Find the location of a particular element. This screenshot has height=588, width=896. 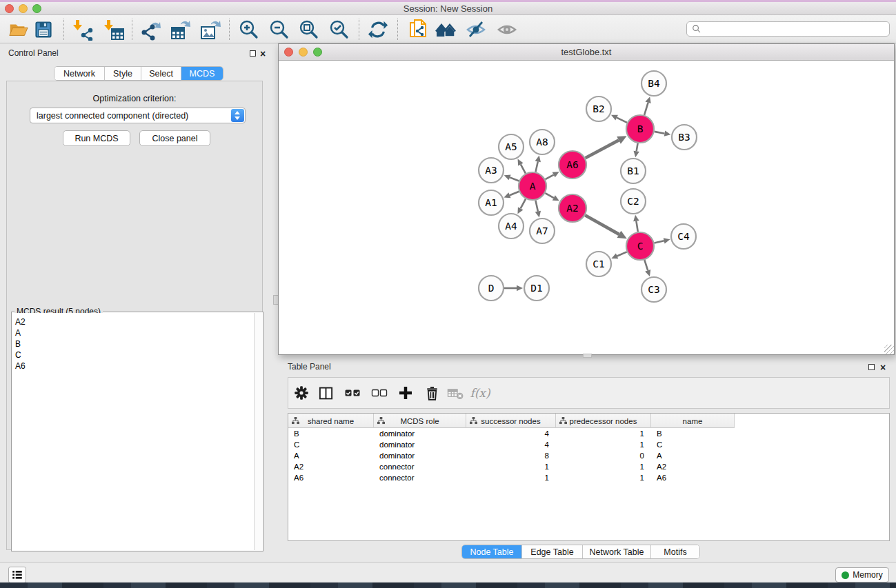

table-cell: 8 is located at coordinates (511, 456).